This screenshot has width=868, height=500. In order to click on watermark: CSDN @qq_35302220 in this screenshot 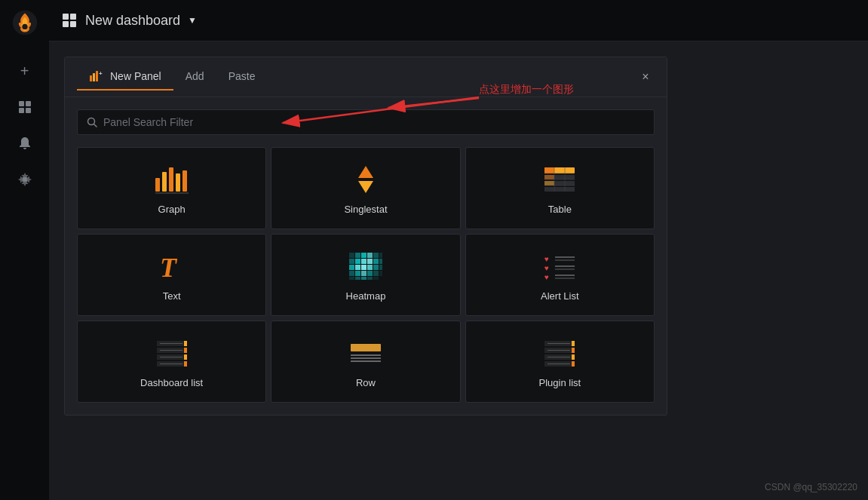, I will do `click(811, 487)`.